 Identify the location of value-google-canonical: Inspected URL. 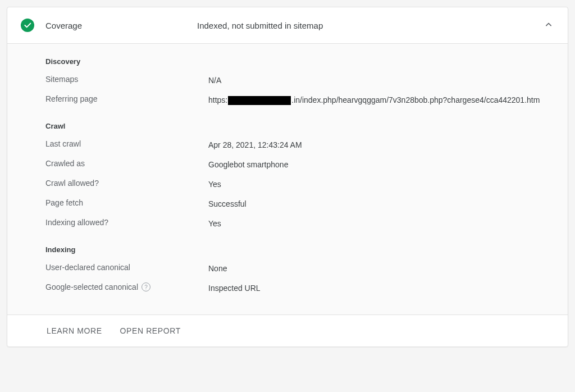
(381, 289).